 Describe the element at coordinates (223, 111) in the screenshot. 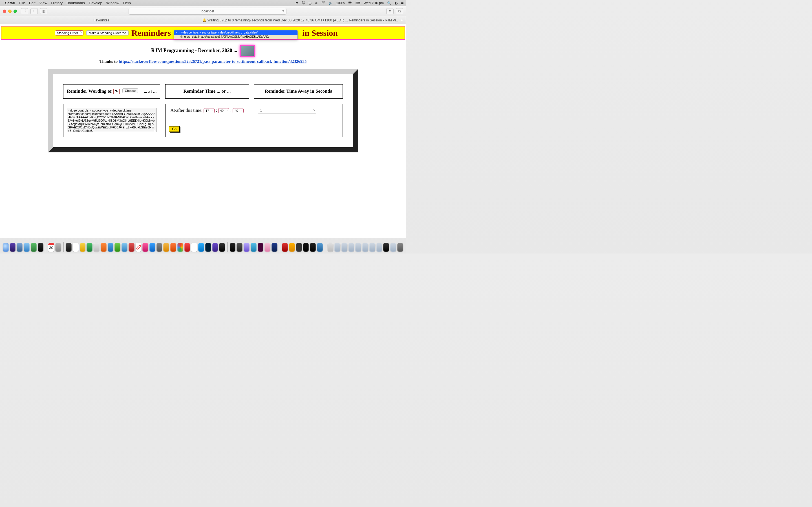

I see `minute-select: 40` at that location.